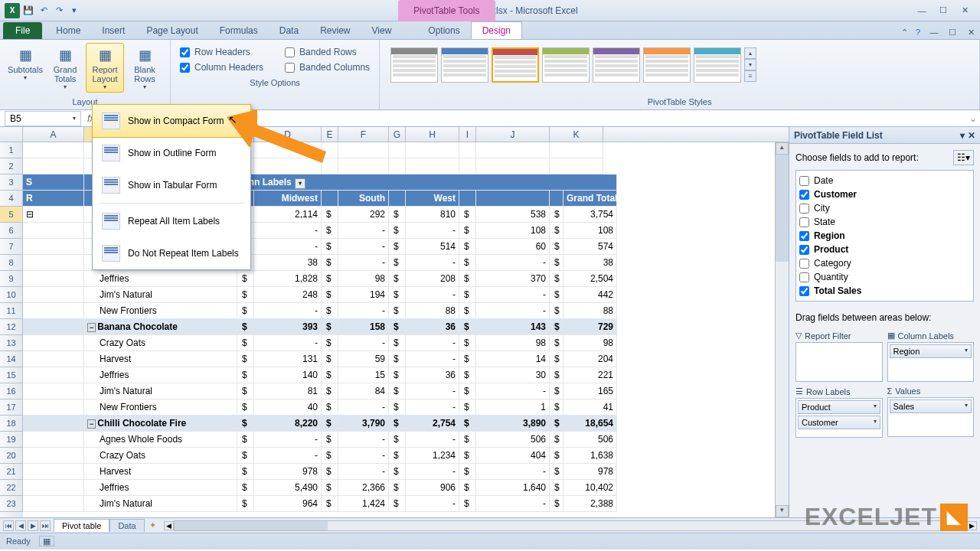  I want to click on tab-design: Design, so click(496, 31).